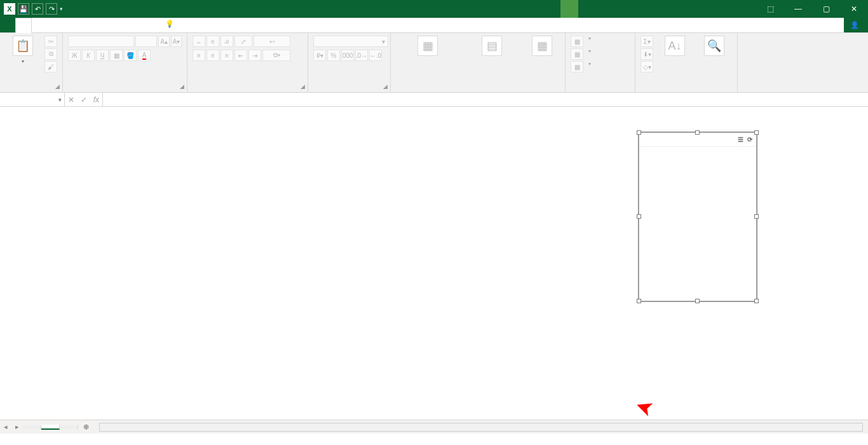 The image size is (868, 445). What do you see at coordinates (85, 25) in the screenshot?
I see `tab-data` at bounding box center [85, 25].